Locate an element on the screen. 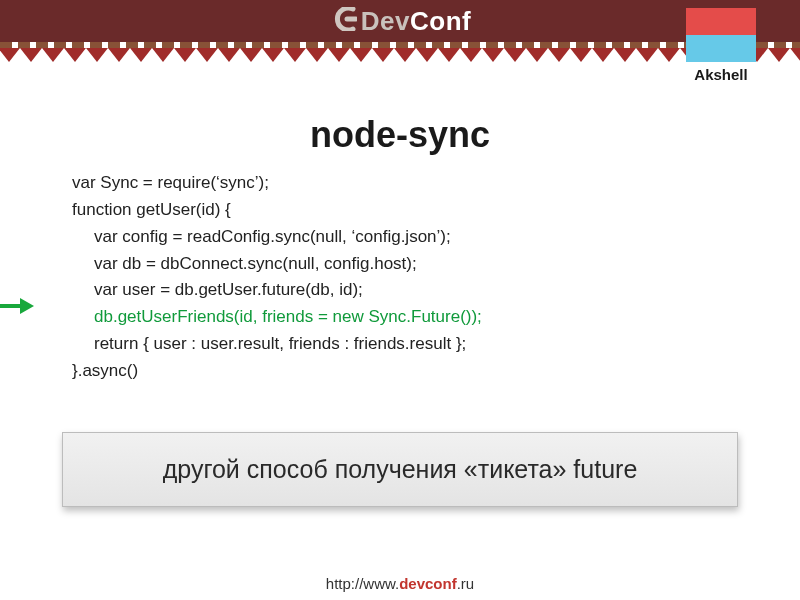  logo-text-gray: Dev is located at coordinates (386, 21).